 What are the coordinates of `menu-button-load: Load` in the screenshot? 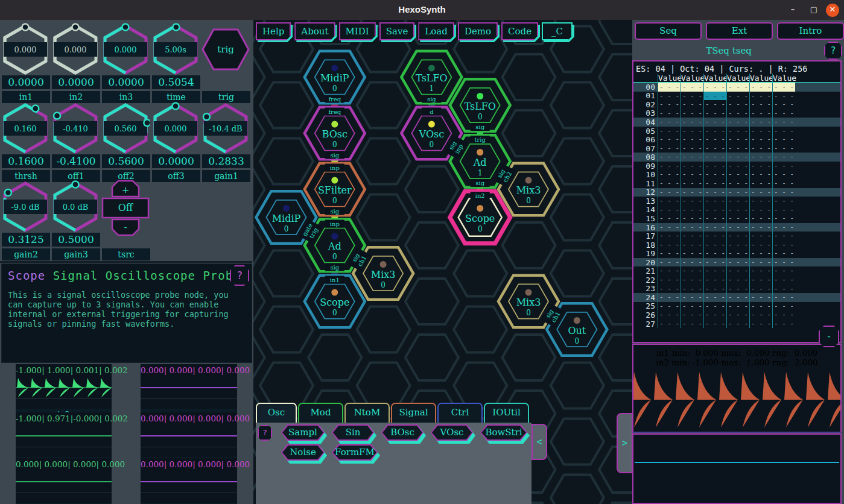 It's located at (436, 31).